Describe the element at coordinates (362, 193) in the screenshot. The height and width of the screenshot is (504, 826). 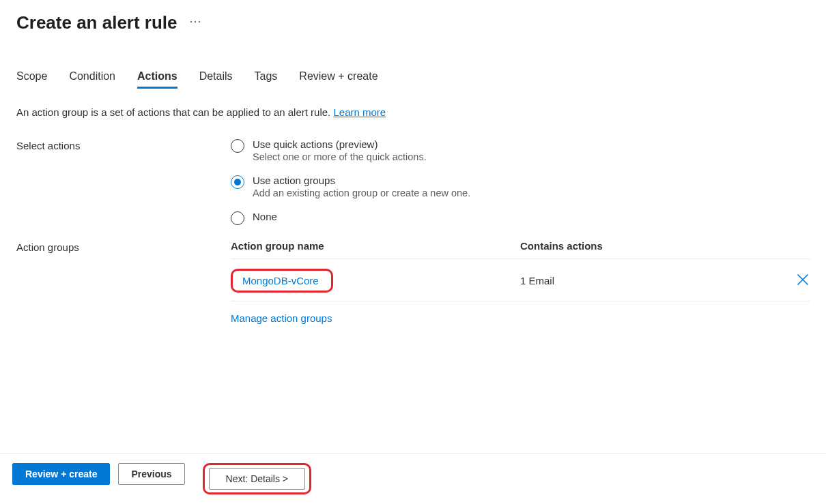
I see `radio-action-groups-desc: Add an existing action group or create a…` at that location.